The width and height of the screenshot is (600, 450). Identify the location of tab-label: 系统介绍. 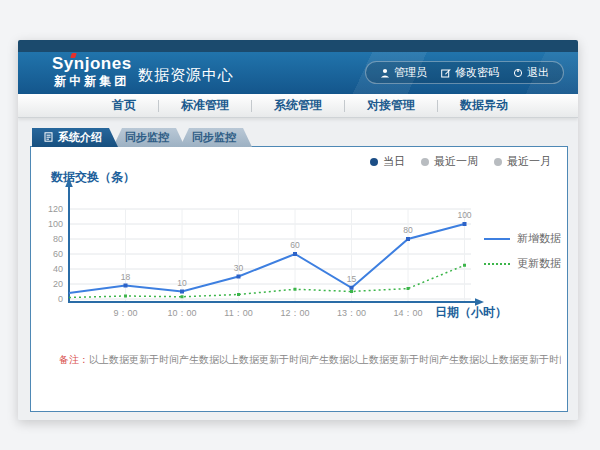
(80, 138).